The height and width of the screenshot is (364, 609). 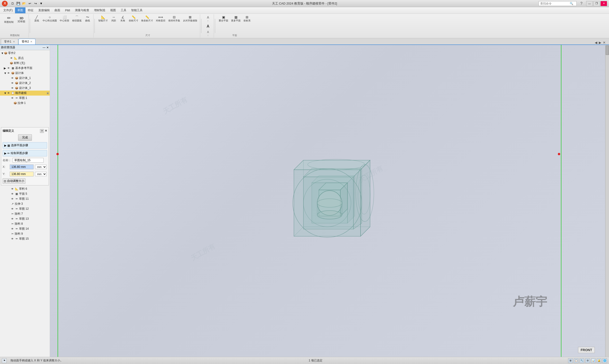 I want to click on step-select-plane: ▶ ▦ 选择平面步骤, so click(x=25, y=145).